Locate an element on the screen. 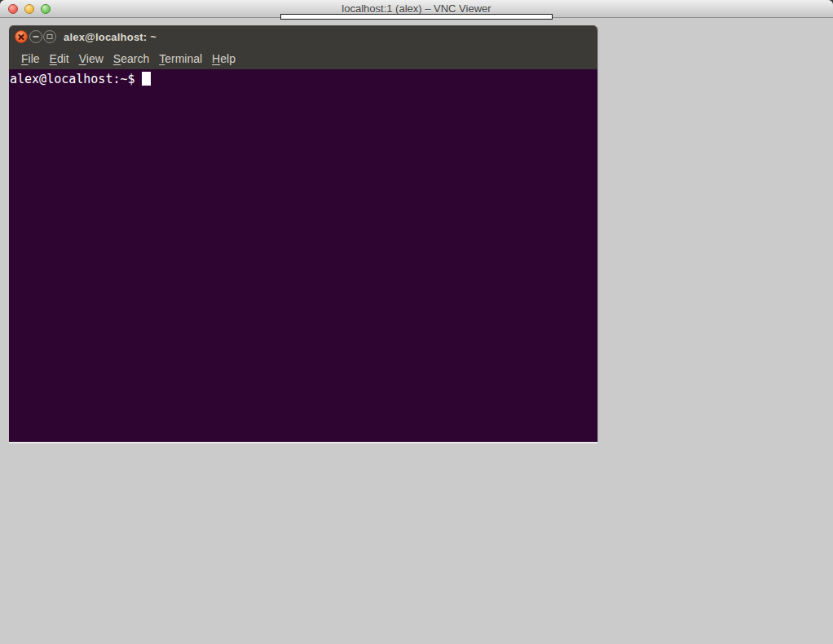 The image size is (833, 644). menu-edit: Edit is located at coordinates (60, 59).